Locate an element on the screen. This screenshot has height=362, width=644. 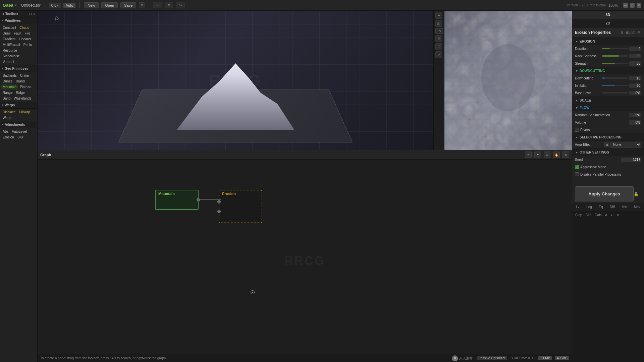
duration-input: 4 is located at coordinates (635, 49).